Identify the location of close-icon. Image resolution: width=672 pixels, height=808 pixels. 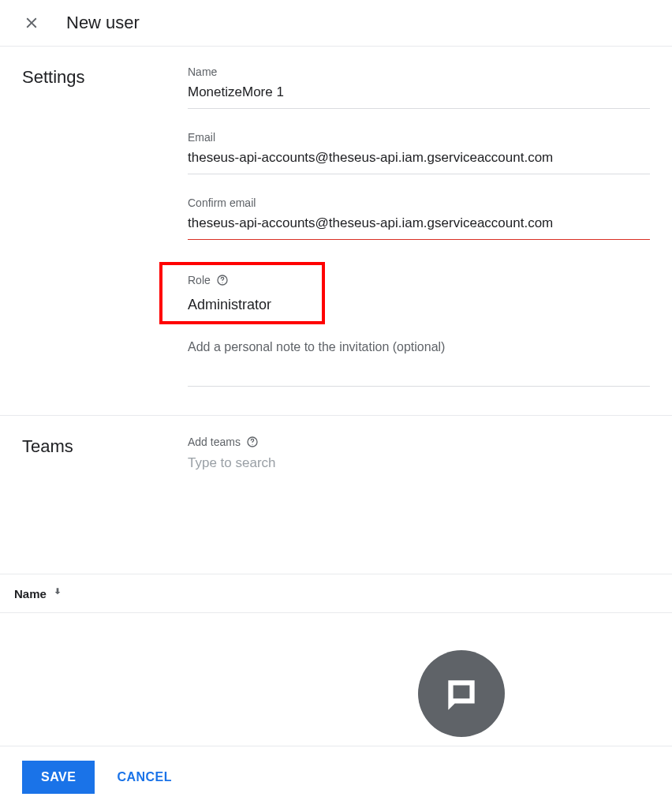
(32, 23).